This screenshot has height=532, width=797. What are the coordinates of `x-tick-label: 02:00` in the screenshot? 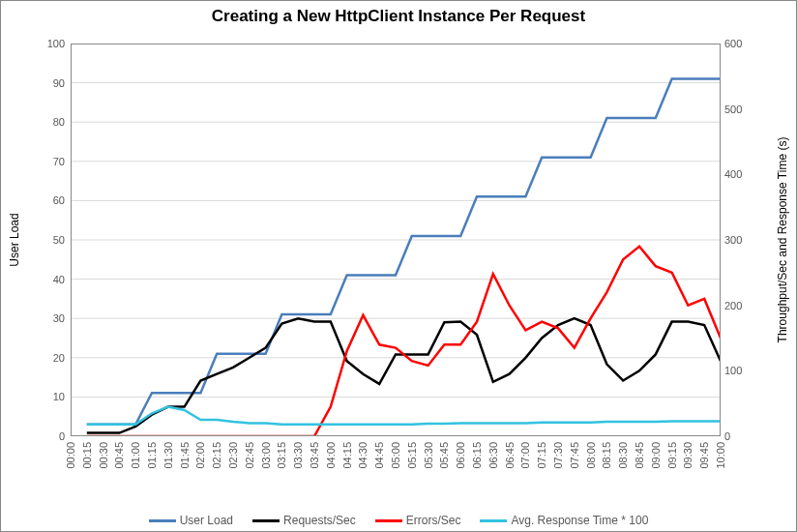 It's located at (200, 456).